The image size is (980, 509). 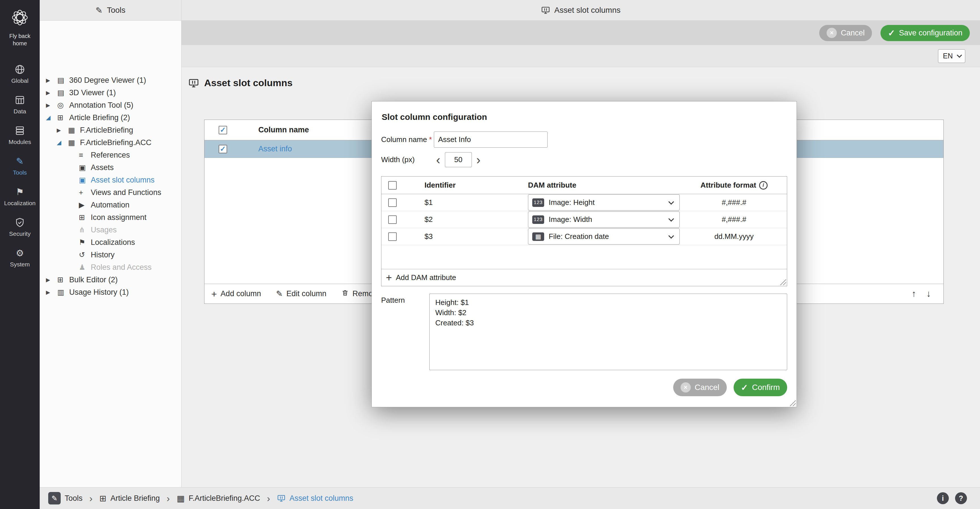 What do you see at coordinates (20, 227) in the screenshot?
I see `nav-item-security: Security` at bounding box center [20, 227].